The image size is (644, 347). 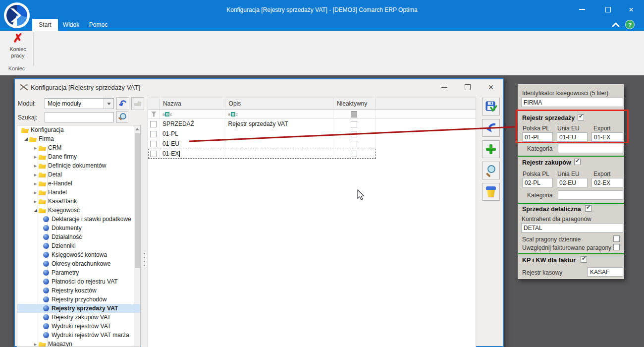 What do you see at coordinates (79, 255) in the screenshot?
I see `tree-item: Księgowość kontowa` at bounding box center [79, 255].